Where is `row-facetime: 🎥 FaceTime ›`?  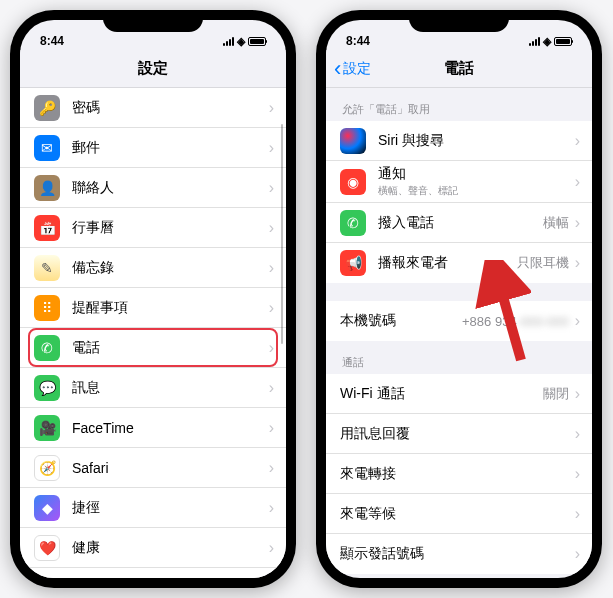
row-facetime: 🎥 FaceTime › is located at coordinates (153, 428).